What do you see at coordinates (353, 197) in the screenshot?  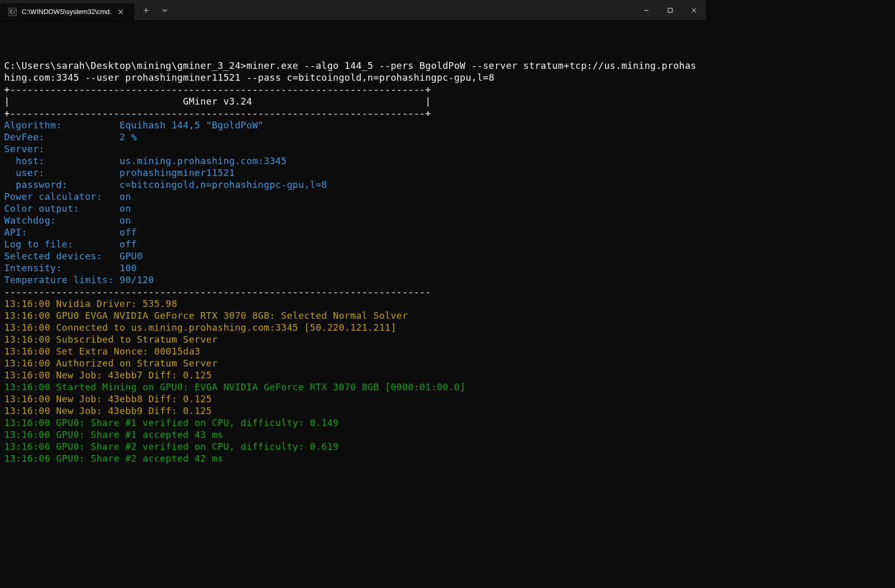 I see `output-line: Power calculator: on` at bounding box center [353, 197].